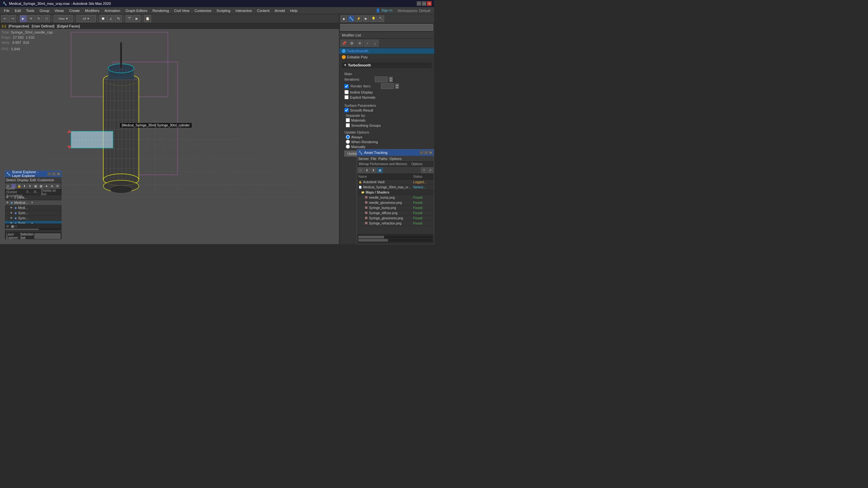 This screenshot has height=488, width=868. Describe the element at coordinates (11, 180) in the screenshot. I see `le-menu-select: Select` at that location.